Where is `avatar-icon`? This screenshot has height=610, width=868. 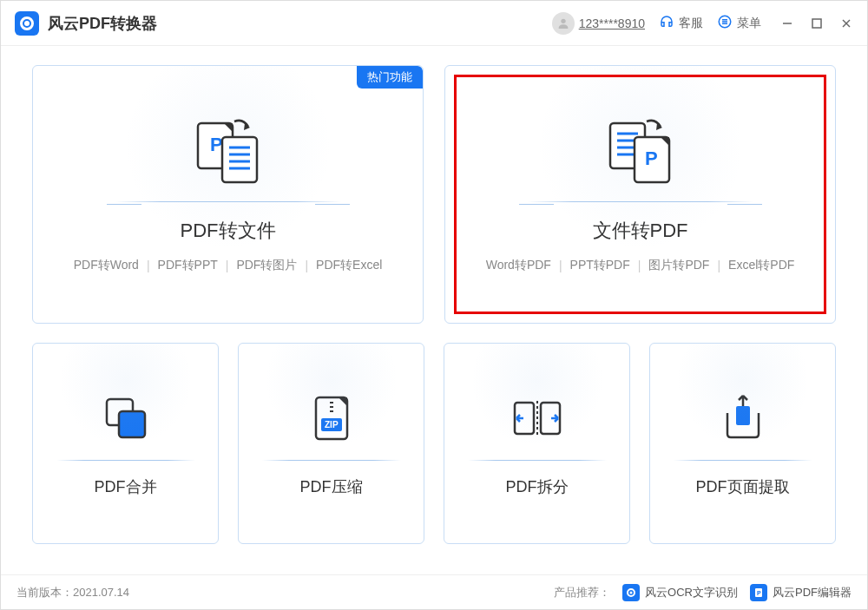 avatar-icon is located at coordinates (563, 23).